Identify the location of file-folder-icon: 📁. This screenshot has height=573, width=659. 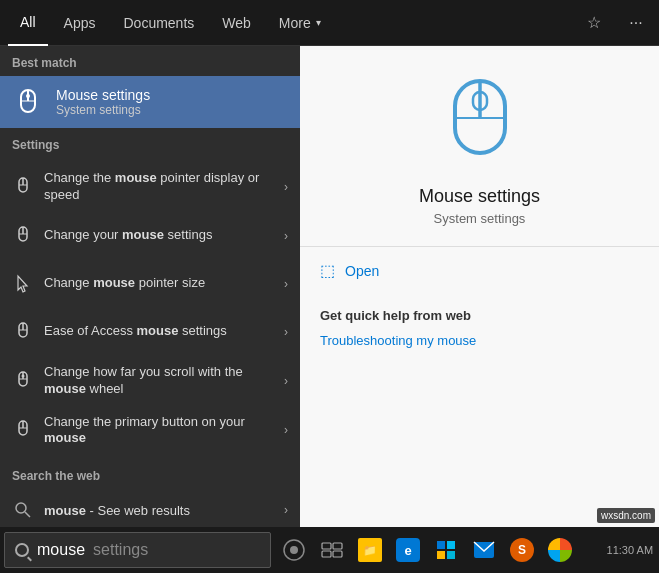
(370, 550).